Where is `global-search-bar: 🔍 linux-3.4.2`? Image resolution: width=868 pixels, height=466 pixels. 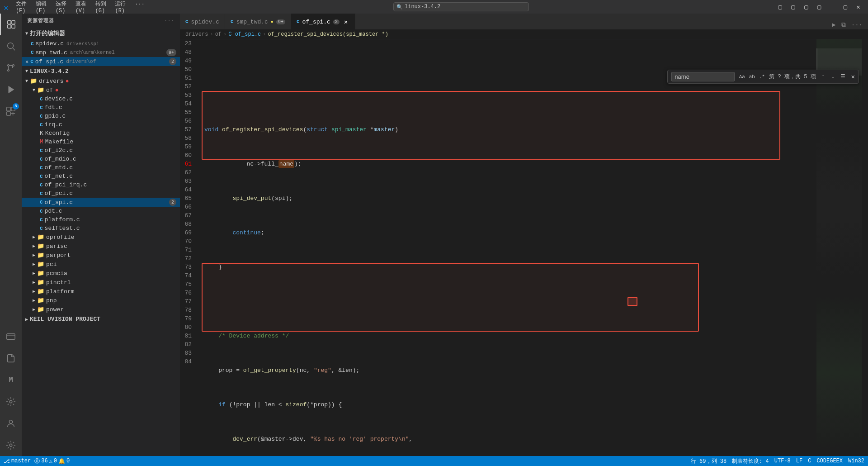 global-search-bar: 🔍 linux-3.4.2 is located at coordinates (461, 7).